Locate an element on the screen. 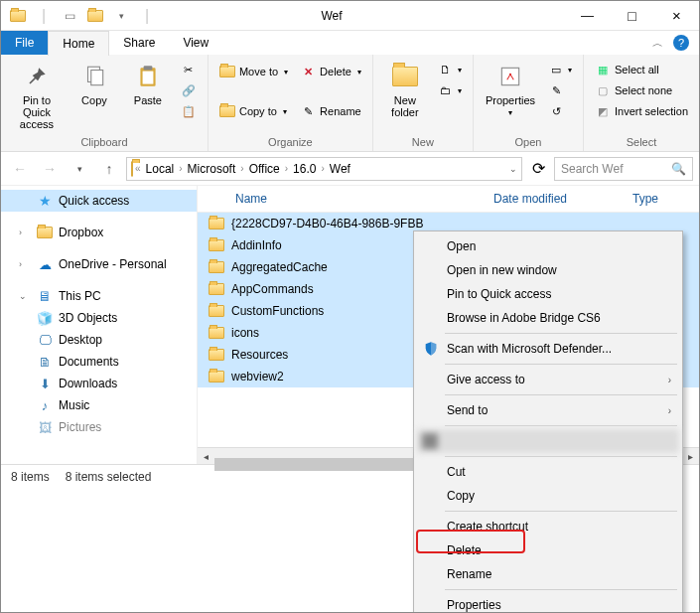  sidebar-item-music: ♪Music is located at coordinates (99, 405).